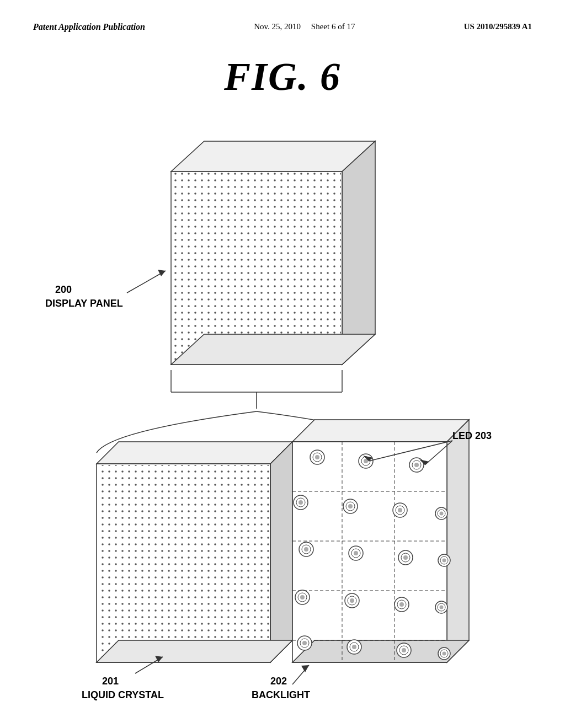 This screenshot has height=728, width=565. Describe the element at coordinates (122, 695) in the screenshot. I see `svg-text: LIQUID CRYSTAL` at that location.